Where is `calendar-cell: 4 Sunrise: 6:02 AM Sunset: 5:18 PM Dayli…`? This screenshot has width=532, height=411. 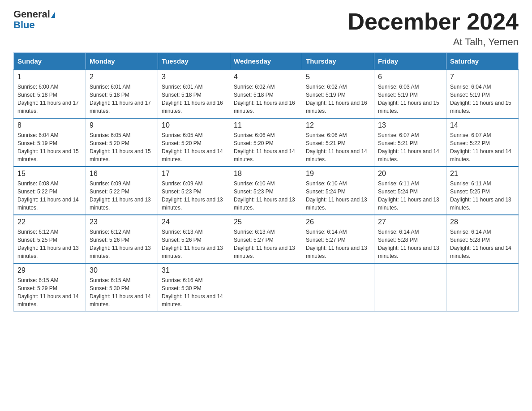
calendar-cell: 4 Sunrise: 6:02 AM Sunset: 5:18 PM Dayli… is located at coordinates (266, 94).